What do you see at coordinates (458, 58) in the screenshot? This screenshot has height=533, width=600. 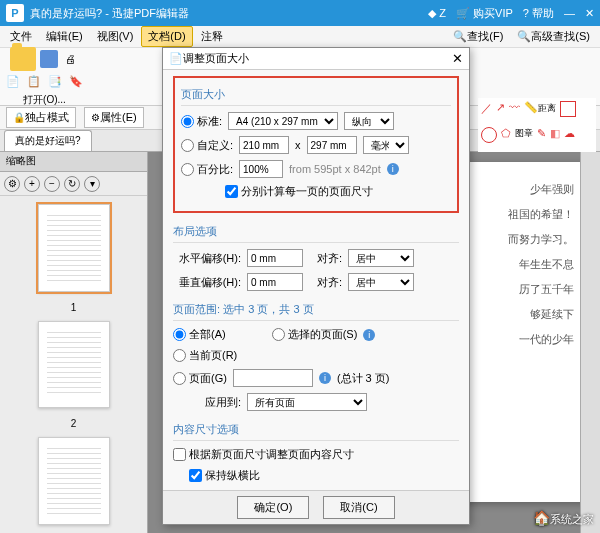 I see `dialog-close-icon: ✕` at bounding box center [458, 58].